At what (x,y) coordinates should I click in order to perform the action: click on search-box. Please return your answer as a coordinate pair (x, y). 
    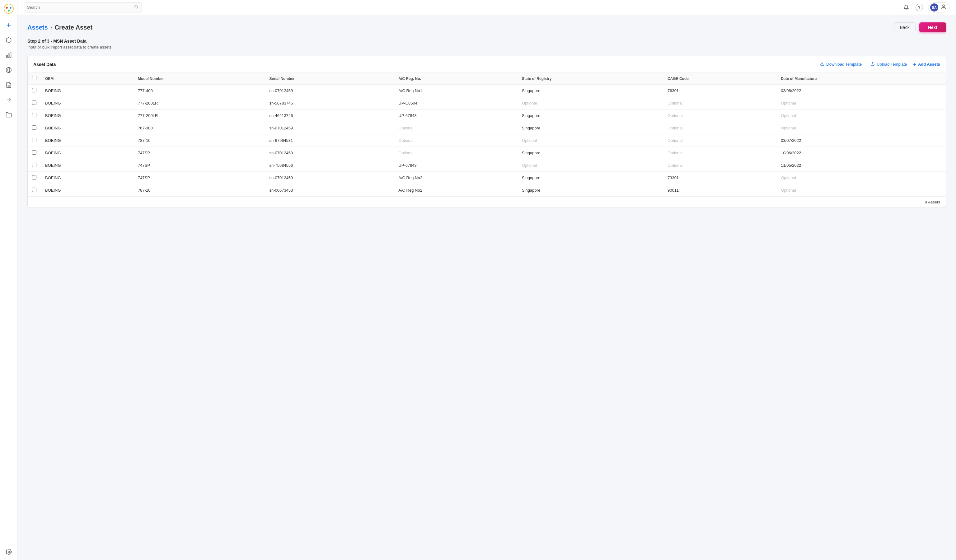
    Looking at the image, I should click on (83, 8).